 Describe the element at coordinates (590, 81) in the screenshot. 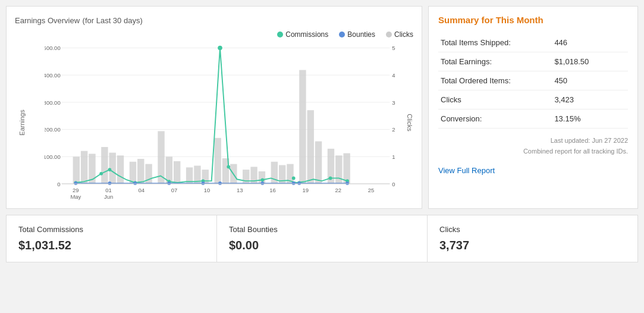

I see `summary-value-ordered-items: 450` at that location.